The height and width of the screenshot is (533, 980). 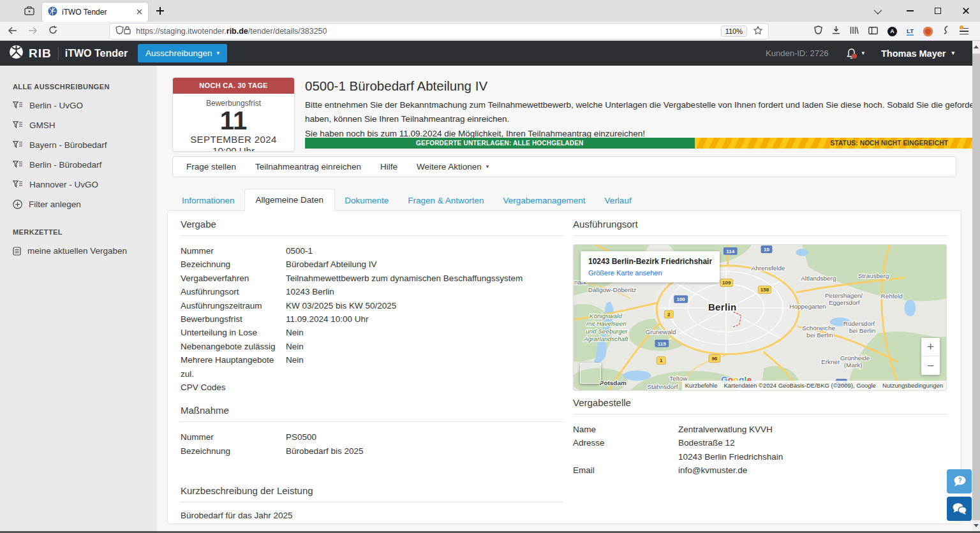 What do you see at coordinates (372, 367) in the screenshot?
I see `table-row: Mehrere Hauptangebote zul.Nein` at bounding box center [372, 367].